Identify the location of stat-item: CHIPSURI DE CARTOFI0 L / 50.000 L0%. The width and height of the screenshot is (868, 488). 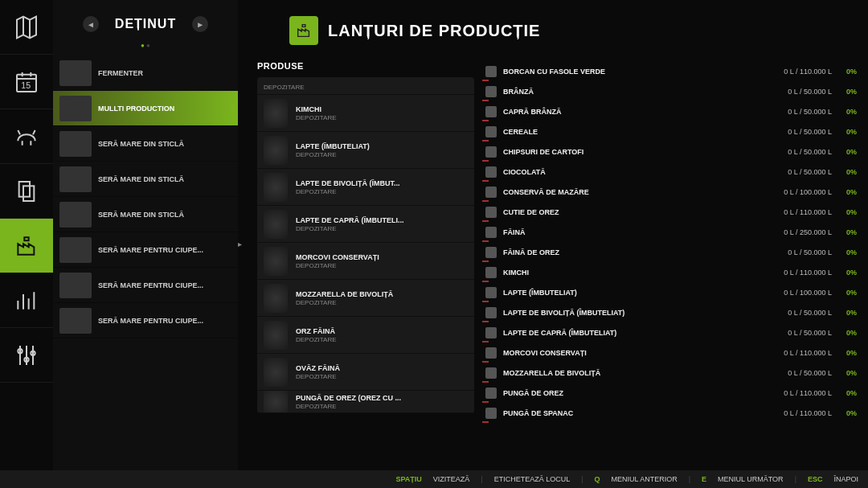
(671, 151).